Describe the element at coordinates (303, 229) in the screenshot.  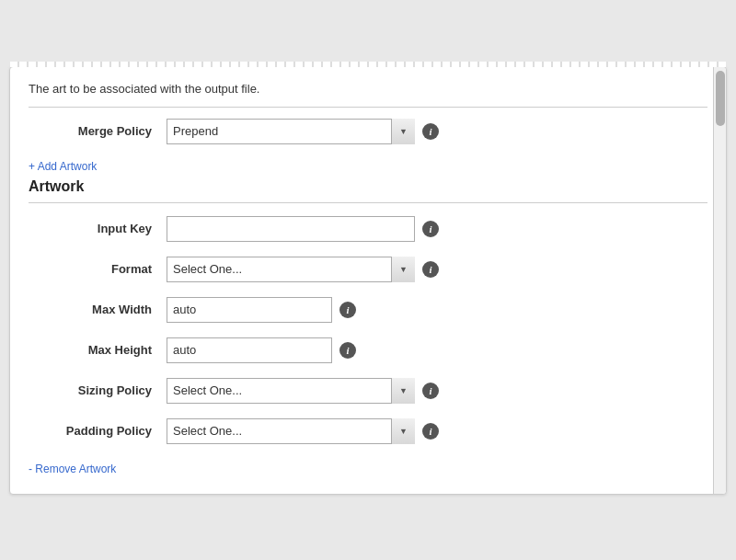
I see `input-key-control: i` at that location.